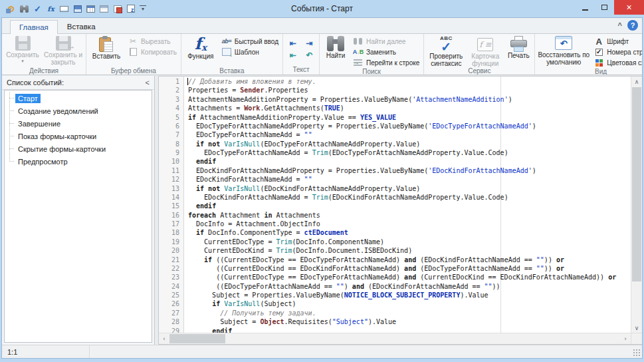 The image size is (644, 362). Describe the element at coordinates (336, 51) in the screenshot. I see `find-button: Найти` at that location.